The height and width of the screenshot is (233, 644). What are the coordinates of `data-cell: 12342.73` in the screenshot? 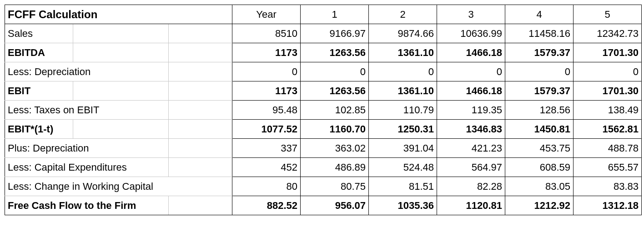 It's located at (608, 34).